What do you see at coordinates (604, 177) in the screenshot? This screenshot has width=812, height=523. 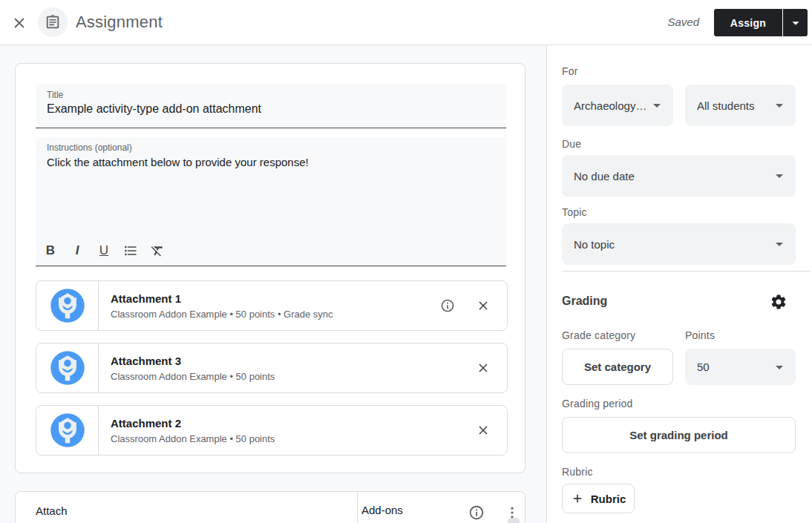 I see `due-date-value: No due date` at bounding box center [604, 177].